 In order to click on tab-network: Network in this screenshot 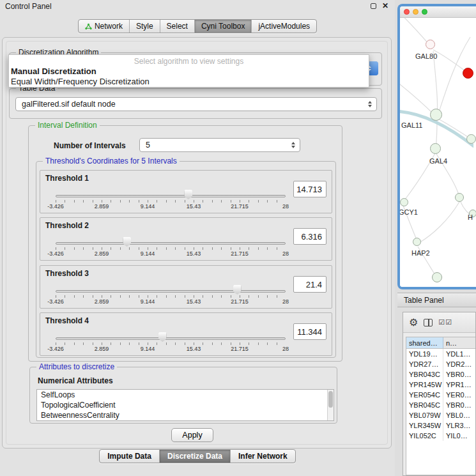, I will do `click(104, 26)`.